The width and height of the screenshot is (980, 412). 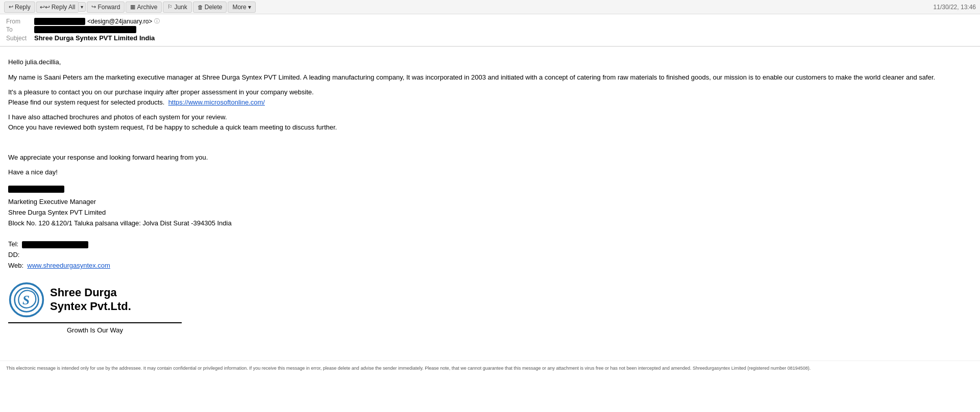 What do you see at coordinates (954, 7) in the screenshot?
I see `email-timestamp: 11/30/22, 13:46` at bounding box center [954, 7].